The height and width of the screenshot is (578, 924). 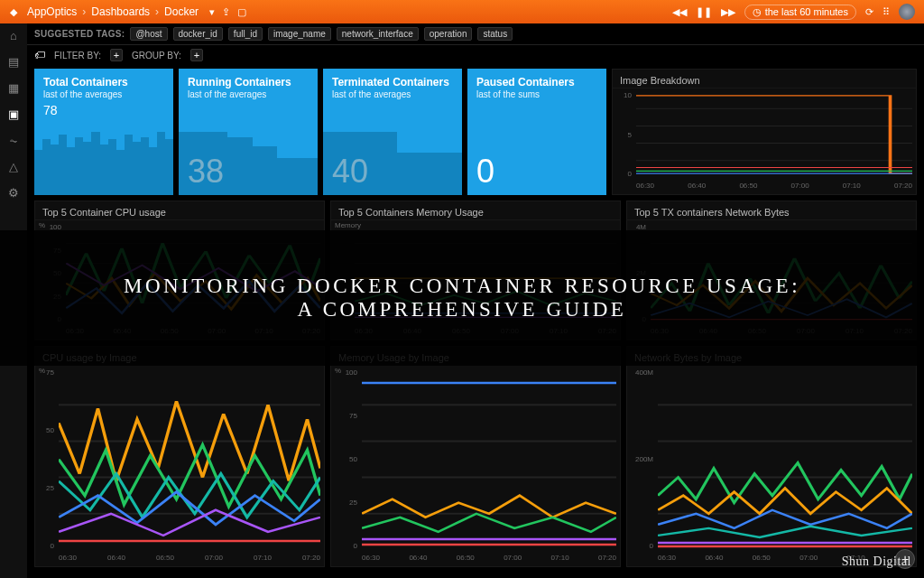 I want to click on panel-title: Top 5 TX containers Network Bytes, so click(x=772, y=211).